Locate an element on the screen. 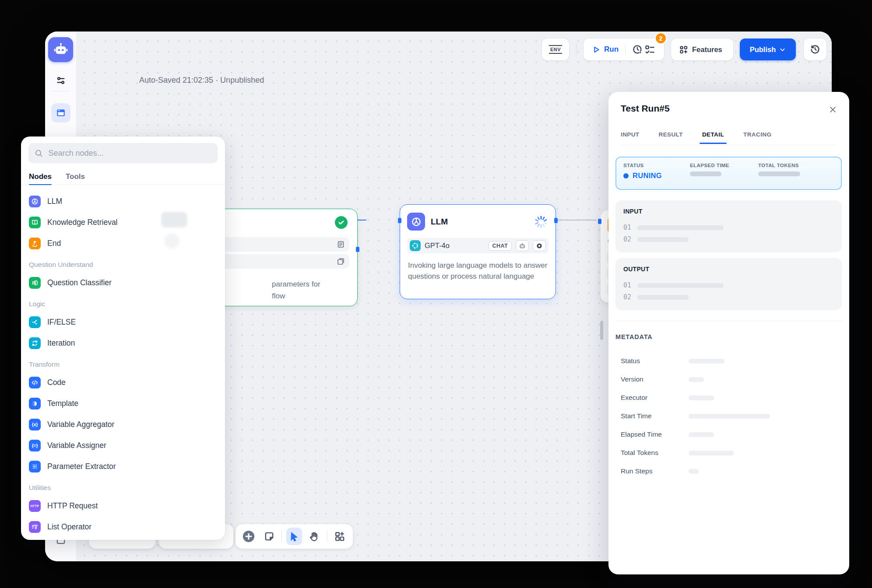  node-item-iteration: Iteration is located at coordinates (125, 343).